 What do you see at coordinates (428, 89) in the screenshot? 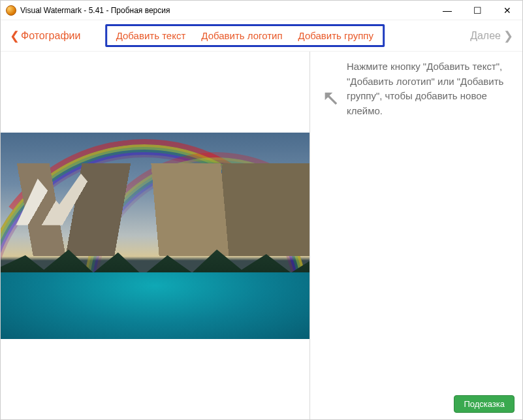
I see `hint-text: Нажмите кнопку "Добавить текст", "Добави…` at bounding box center [428, 89].